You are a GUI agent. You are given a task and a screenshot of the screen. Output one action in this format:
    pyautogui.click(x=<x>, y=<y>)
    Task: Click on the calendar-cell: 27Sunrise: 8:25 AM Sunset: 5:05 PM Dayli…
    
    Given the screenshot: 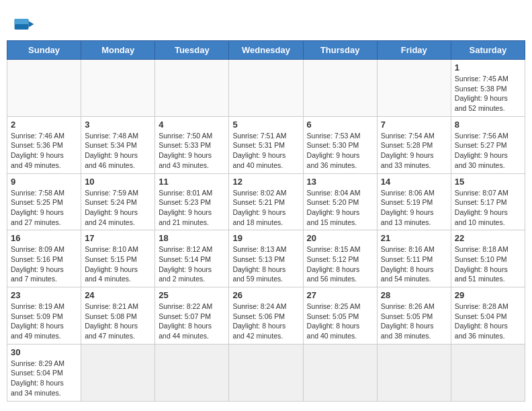 What is the action you would take?
    pyautogui.click(x=340, y=316)
    